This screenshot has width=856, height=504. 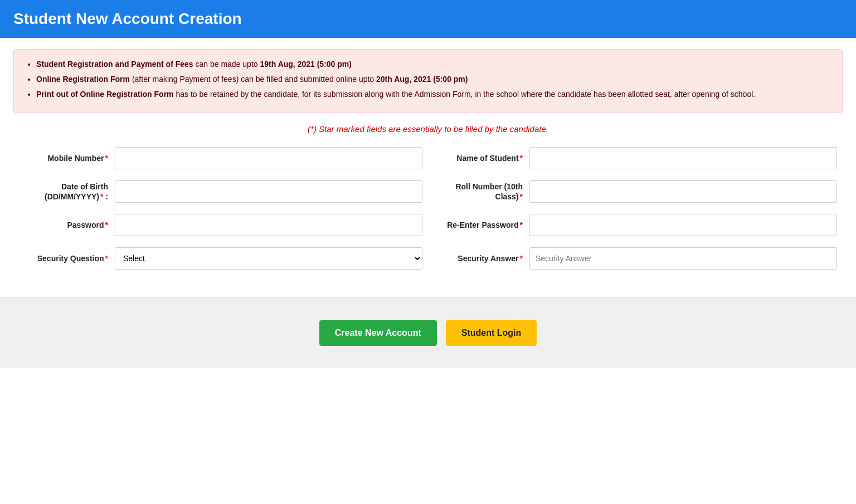 I want to click on name-of-student-label: Name of Student*, so click(x=478, y=158).